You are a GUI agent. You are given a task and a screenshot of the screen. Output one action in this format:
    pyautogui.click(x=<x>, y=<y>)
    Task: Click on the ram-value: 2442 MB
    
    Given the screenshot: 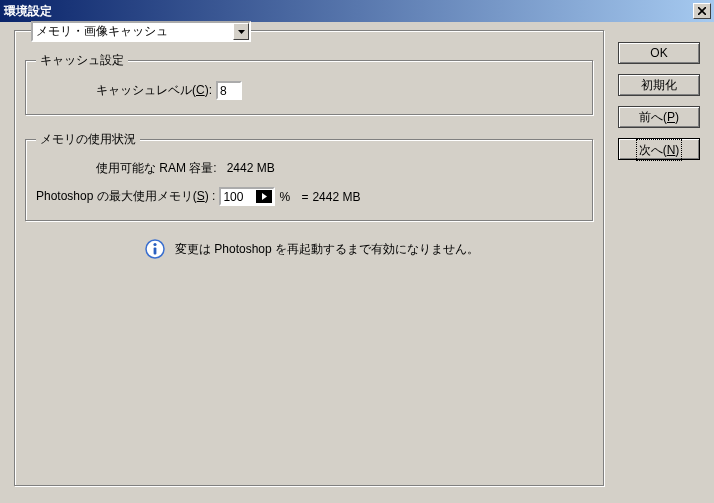 What is the action you would take?
    pyautogui.click(x=251, y=168)
    